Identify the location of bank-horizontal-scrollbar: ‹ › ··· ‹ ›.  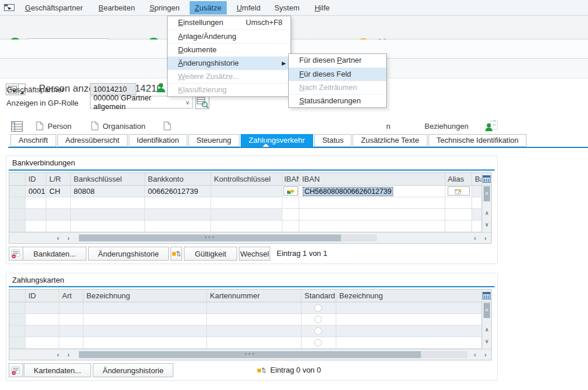
(251, 238).